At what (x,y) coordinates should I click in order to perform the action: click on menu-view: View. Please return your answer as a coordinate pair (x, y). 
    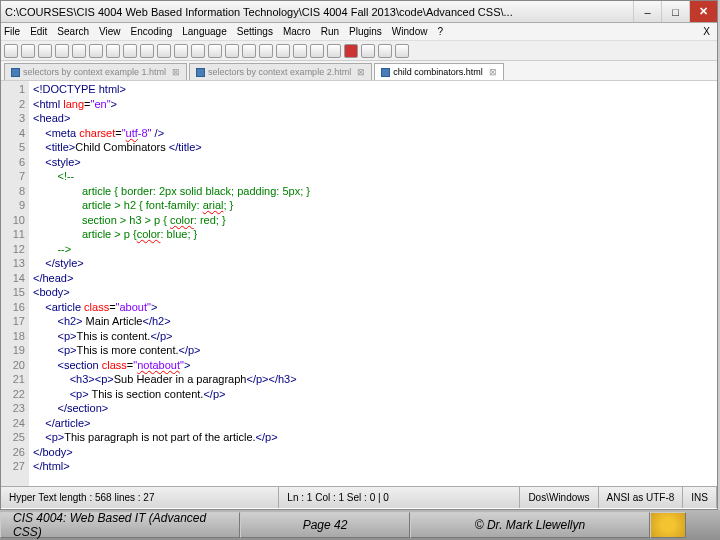
    Looking at the image, I should click on (110, 32).